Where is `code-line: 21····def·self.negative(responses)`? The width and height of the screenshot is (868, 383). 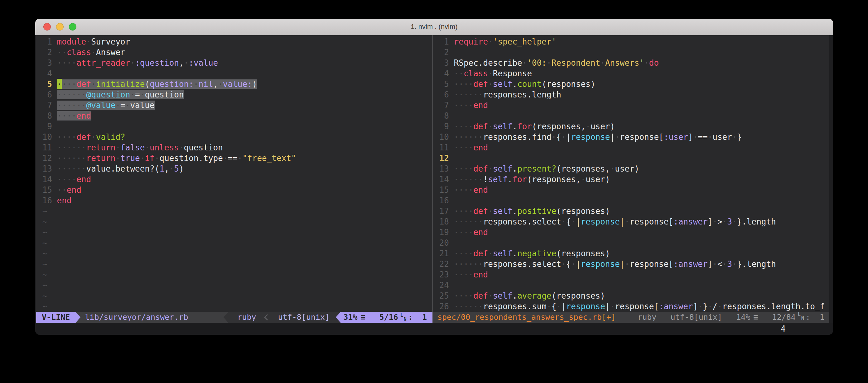 code-line: 21····def·self.negative(responses) is located at coordinates (632, 253).